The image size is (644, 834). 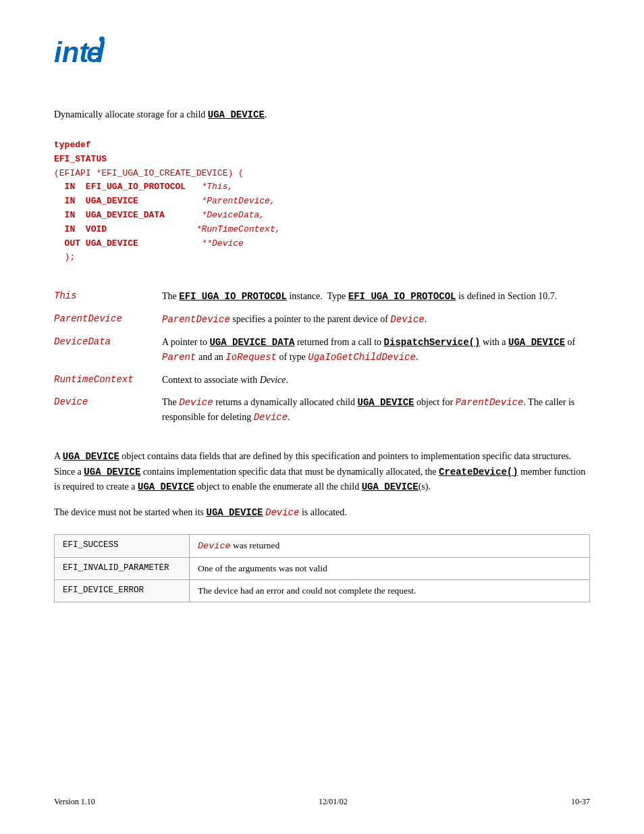 What do you see at coordinates (390, 592) in the screenshot?
I see `status-desc-device-error: The device had an error and could not co…` at bounding box center [390, 592].